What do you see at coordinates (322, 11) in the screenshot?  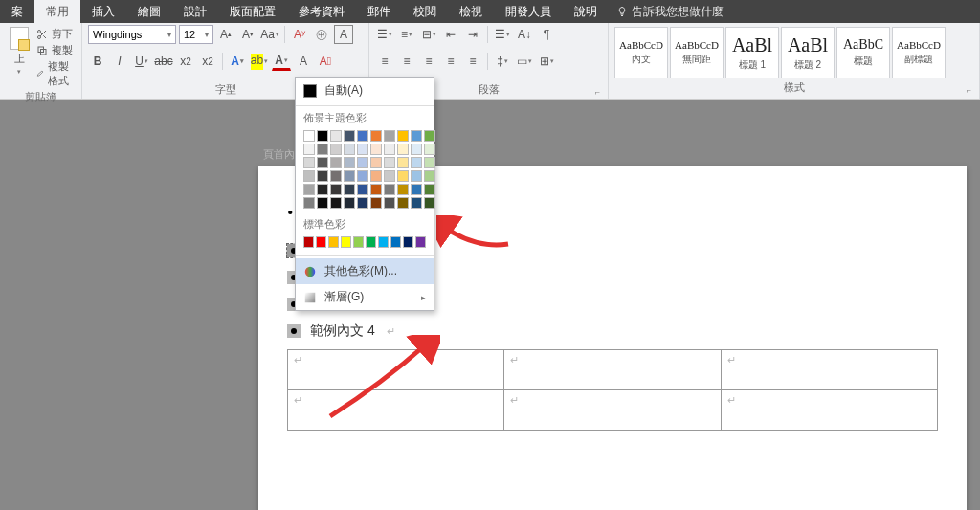 I see `tab-references: 參考資料` at bounding box center [322, 11].